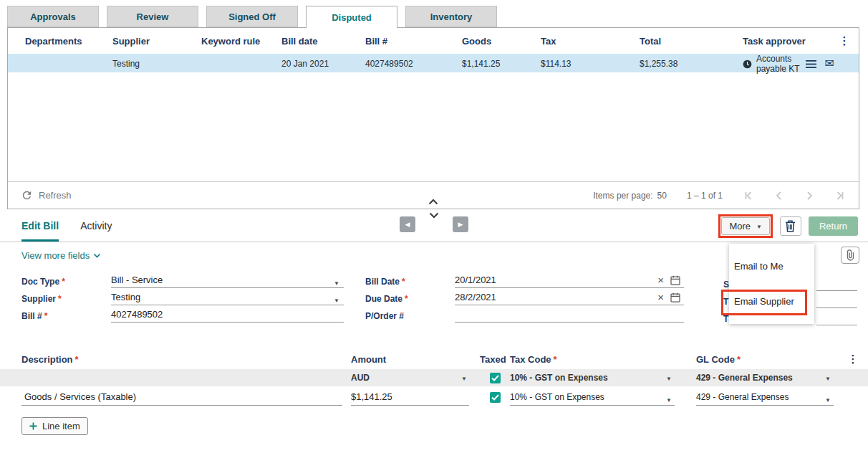 This screenshot has height=458, width=868. Describe the element at coordinates (705, 196) in the screenshot. I see `page-range-label: 1 – 1 of 1` at that location.